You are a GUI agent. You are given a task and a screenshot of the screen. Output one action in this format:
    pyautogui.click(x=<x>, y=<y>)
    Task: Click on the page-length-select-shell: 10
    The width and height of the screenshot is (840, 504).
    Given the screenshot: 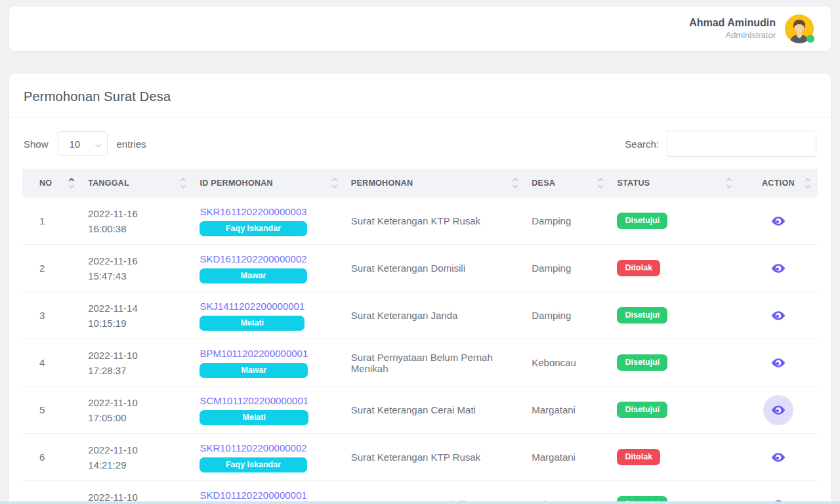 What is the action you would take?
    pyautogui.click(x=83, y=144)
    